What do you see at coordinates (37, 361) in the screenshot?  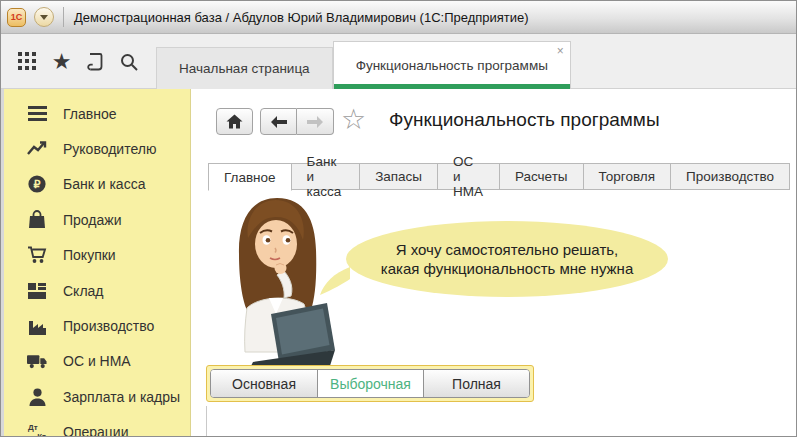 I see `truck-icon` at bounding box center [37, 361].